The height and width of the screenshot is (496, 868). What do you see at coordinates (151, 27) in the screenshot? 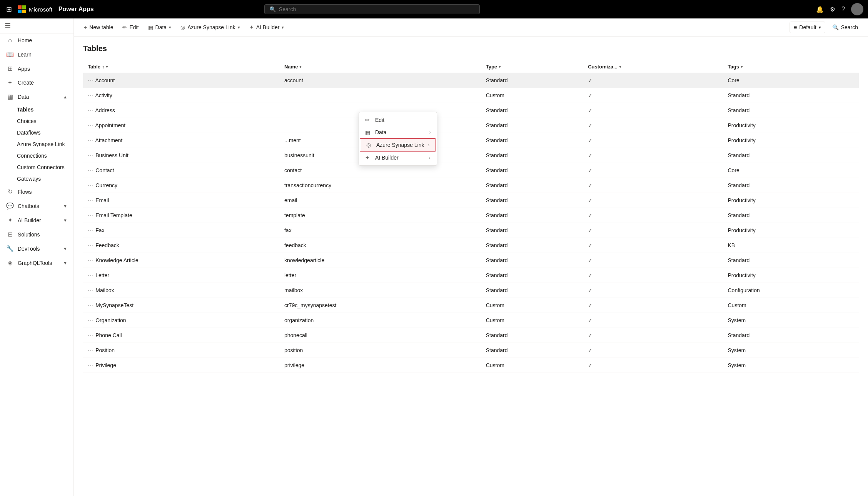
I see `data-toolbar-icon: ▦` at bounding box center [151, 27].